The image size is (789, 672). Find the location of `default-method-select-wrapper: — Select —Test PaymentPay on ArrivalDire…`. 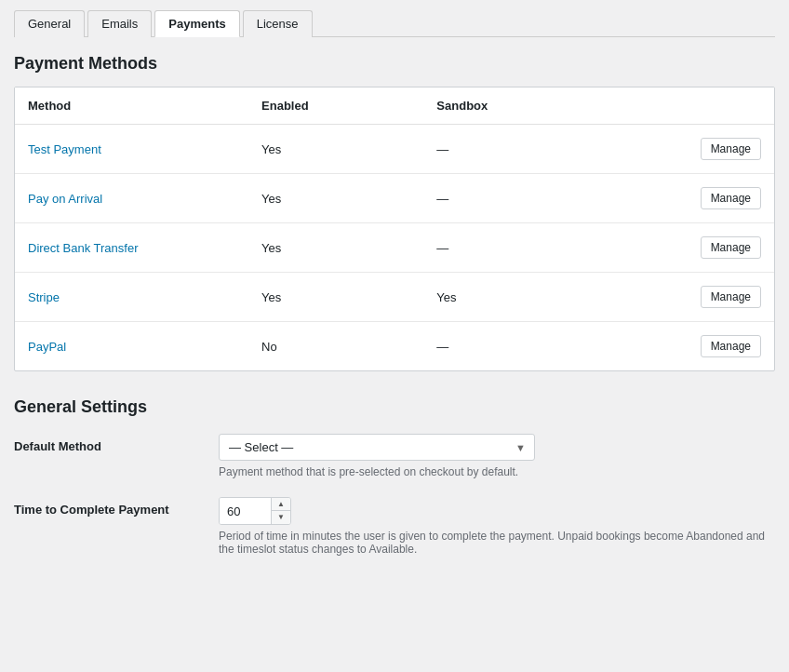

default-method-select-wrapper: — Select —Test PaymentPay on ArrivalDire… is located at coordinates (377, 447).